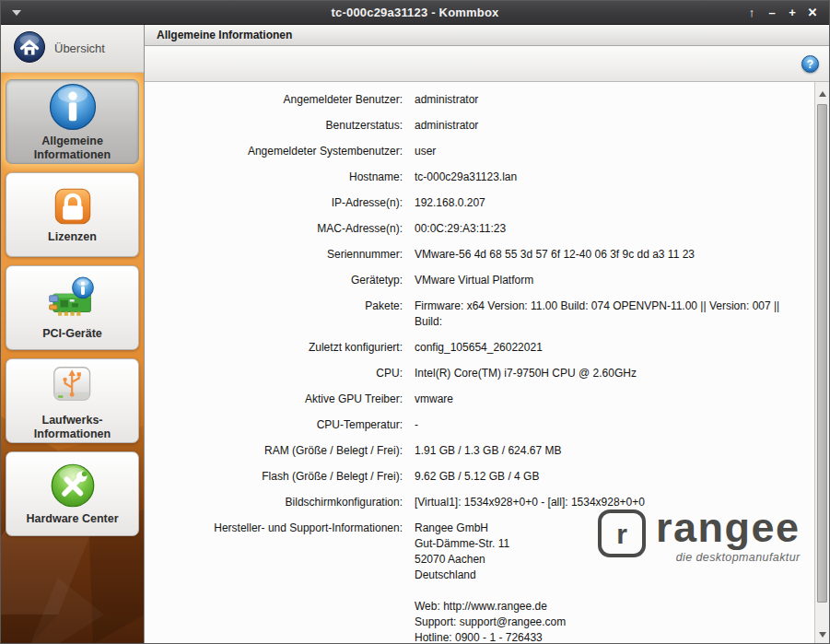 Image resolution: width=830 pixels, height=644 pixels. I want to click on info-row: CPU-Temperatur:-, so click(479, 426).